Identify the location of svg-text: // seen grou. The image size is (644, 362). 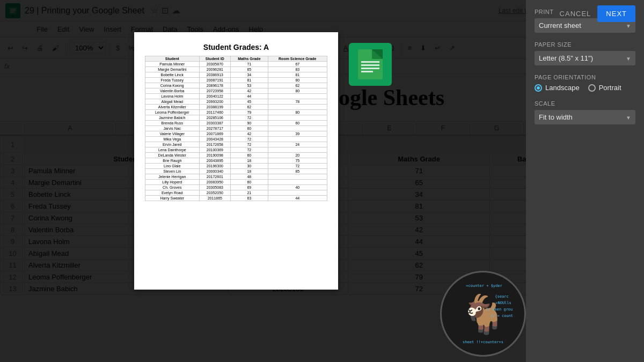
(499, 309).